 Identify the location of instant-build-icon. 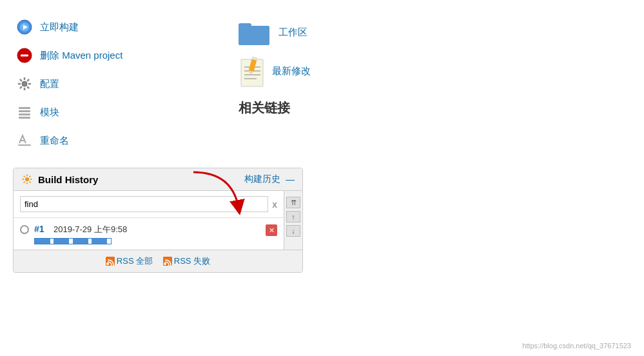
(24, 27).